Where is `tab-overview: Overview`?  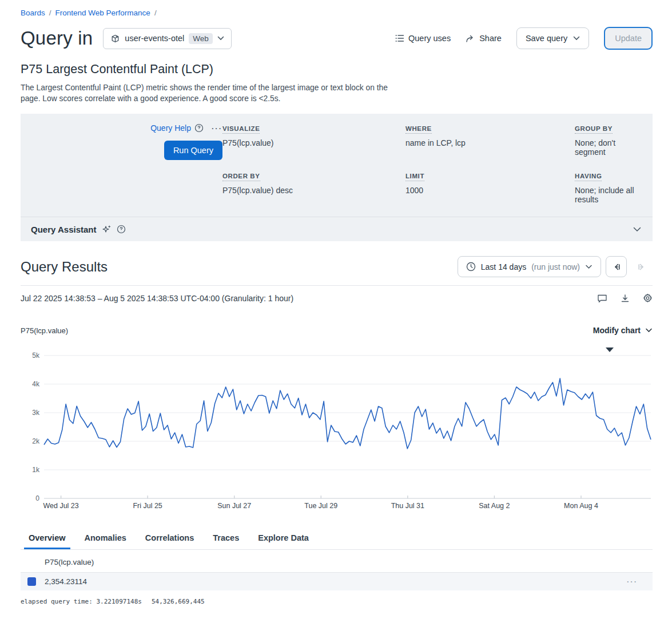
tab-overview: Overview is located at coordinates (47, 539).